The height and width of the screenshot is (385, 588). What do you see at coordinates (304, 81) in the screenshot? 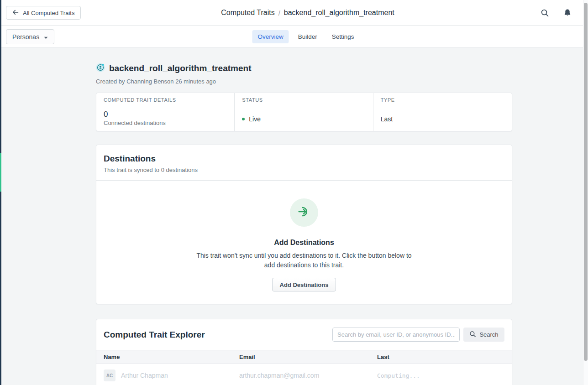
I see `trait-created-by: Created by Channing Benson 26 minutes ag…` at bounding box center [304, 81].